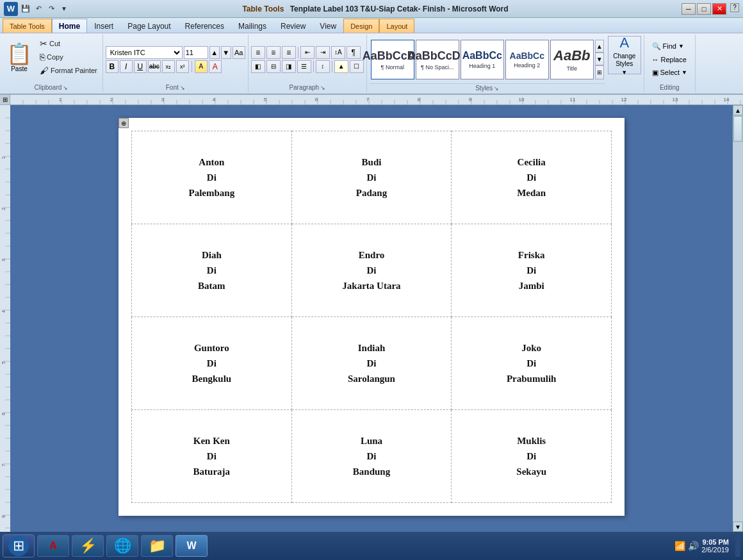 The width and height of the screenshot is (743, 560). Describe the element at coordinates (215, 53) in the screenshot. I see `font-size-increase-button: ▲` at that location.